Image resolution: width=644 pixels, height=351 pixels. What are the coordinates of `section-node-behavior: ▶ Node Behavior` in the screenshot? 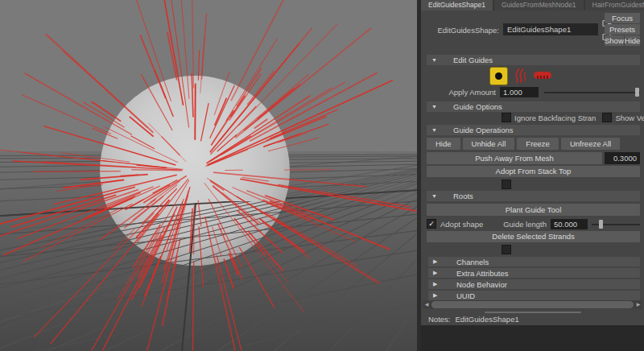 It's located at (535, 284).